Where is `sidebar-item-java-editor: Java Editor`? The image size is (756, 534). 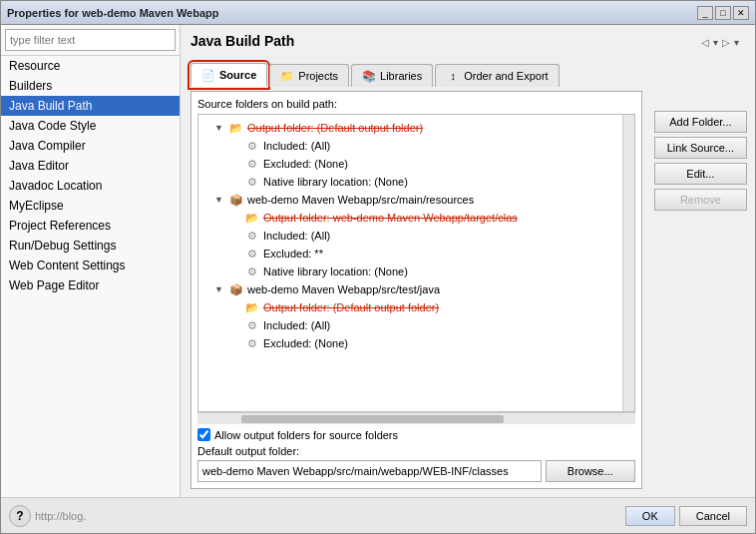 sidebar-item-java-editor: Java Editor is located at coordinates (90, 166).